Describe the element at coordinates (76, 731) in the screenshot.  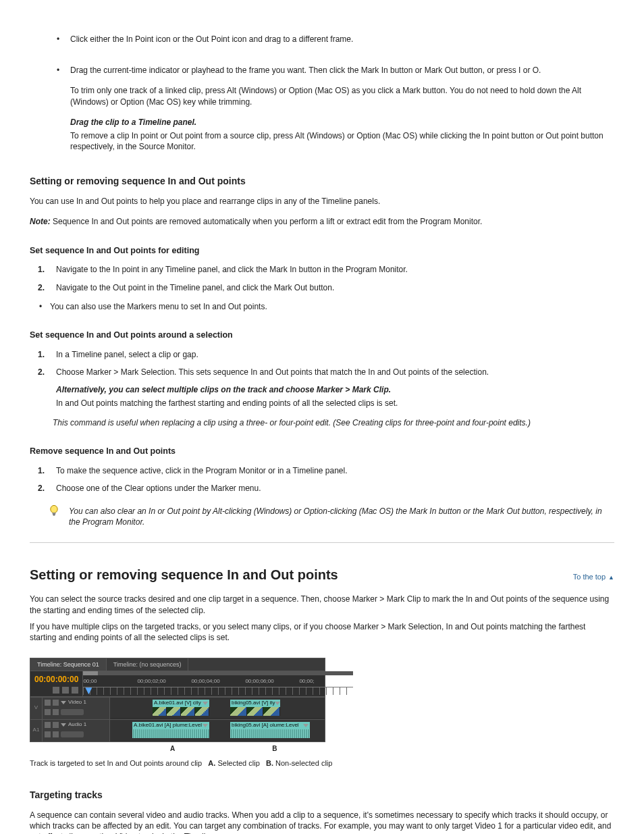
I see `audio-track-controls: Audio 1` at that location.